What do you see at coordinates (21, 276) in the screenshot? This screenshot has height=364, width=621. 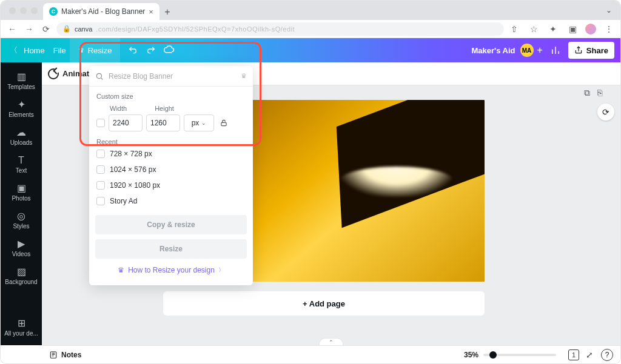 I see `sidebar-item-background: ▨Background` at bounding box center [21, 276].